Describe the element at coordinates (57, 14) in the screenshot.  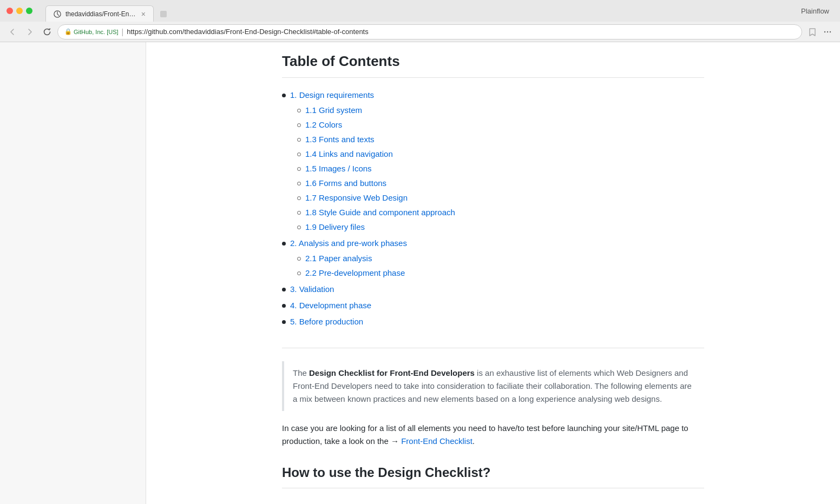
I see `tab-favicon` at that location.